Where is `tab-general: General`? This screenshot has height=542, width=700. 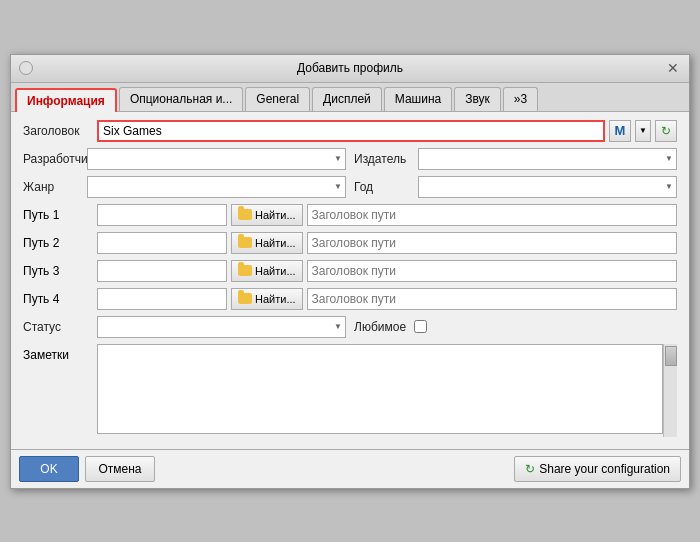
tab-general: General is located at coordinates (278, 99).